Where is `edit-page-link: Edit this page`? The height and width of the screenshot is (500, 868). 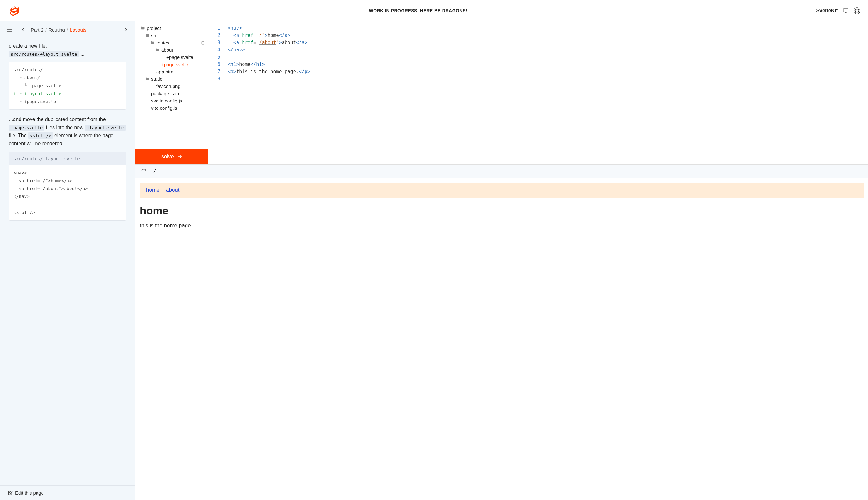 edit-page-link: Edit this page is located at coordinates (26, 493).